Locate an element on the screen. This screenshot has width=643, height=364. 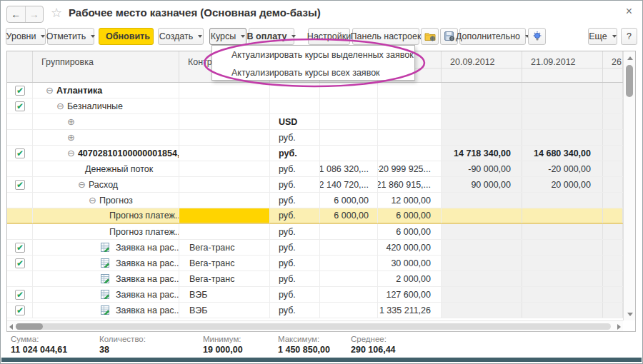
forward-button: → is located at coordinates (34, 14).